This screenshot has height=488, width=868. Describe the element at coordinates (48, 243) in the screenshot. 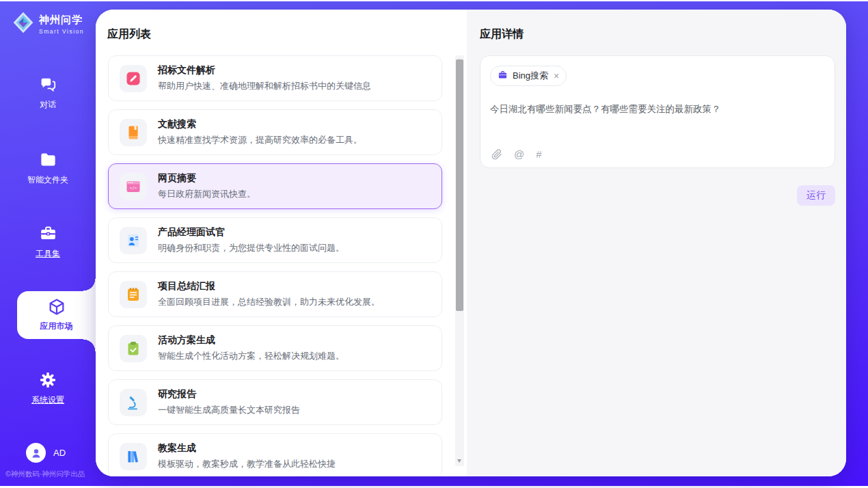

I see `sidebar: 神州问学 Smart Vision 对话 智能文件夹` at that location.